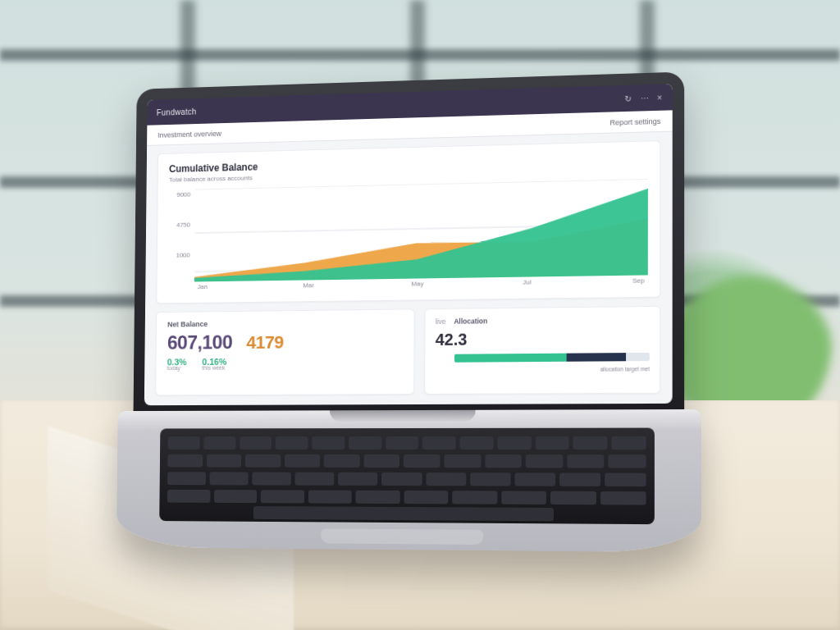  What do you see at coordinates (200, 343) in the screenshot?
I see `net-balance-primary: 607,100` at bounding box center [200, 343].